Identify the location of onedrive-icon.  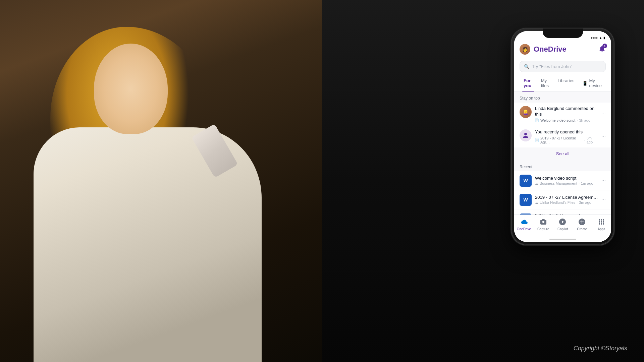
(524, 222).